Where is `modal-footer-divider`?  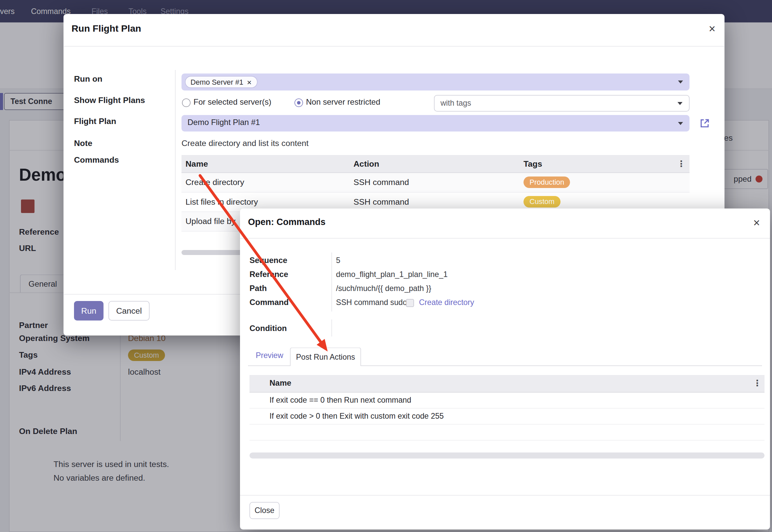
modal-footer-divider is located at coordinates (505, 495).